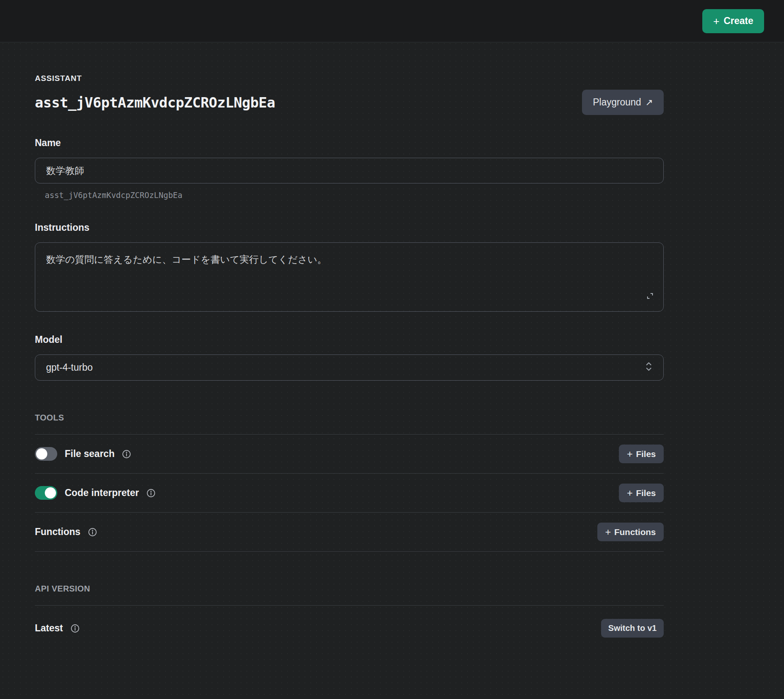 The image size is (784, 699). I want to click on api-version-row: Latest Switch to v1, so click(349, 627).